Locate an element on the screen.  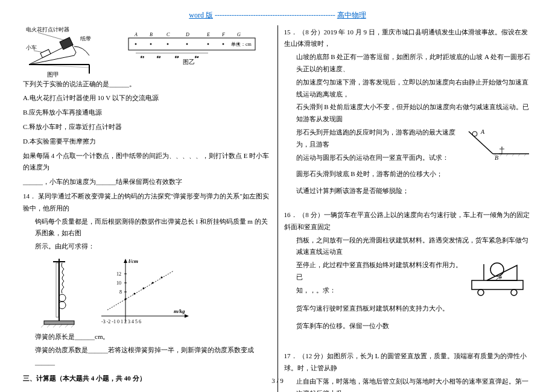
q16-l6: 货车刹车的位移。保留一位小数 is located at coordinates (408, 326).